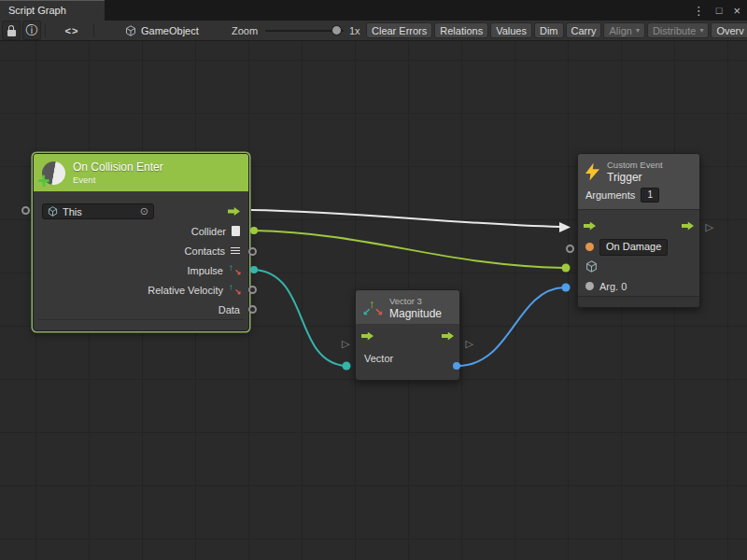  Describe the element at coordinates (379, 358) in the screenshot. I see `port-label: Vector` at that location.